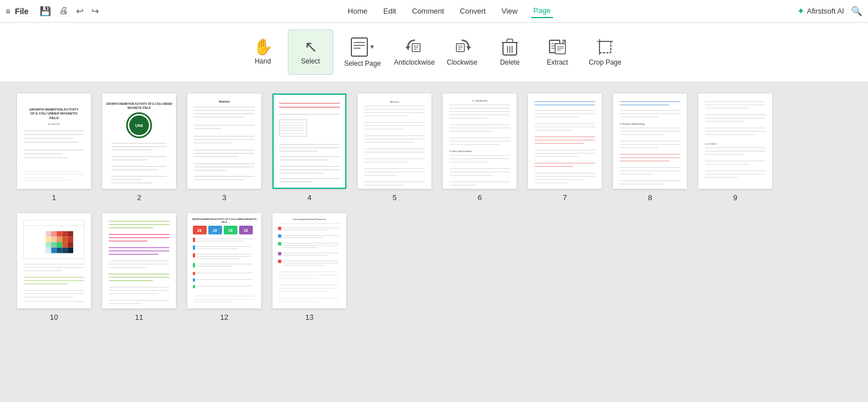 The image size is (868, 402). What do you see at coordinates (414, 62) in the screenshot?
I see `anticlockwise-label: Anticlockwise` at bounding box center [414, 62].